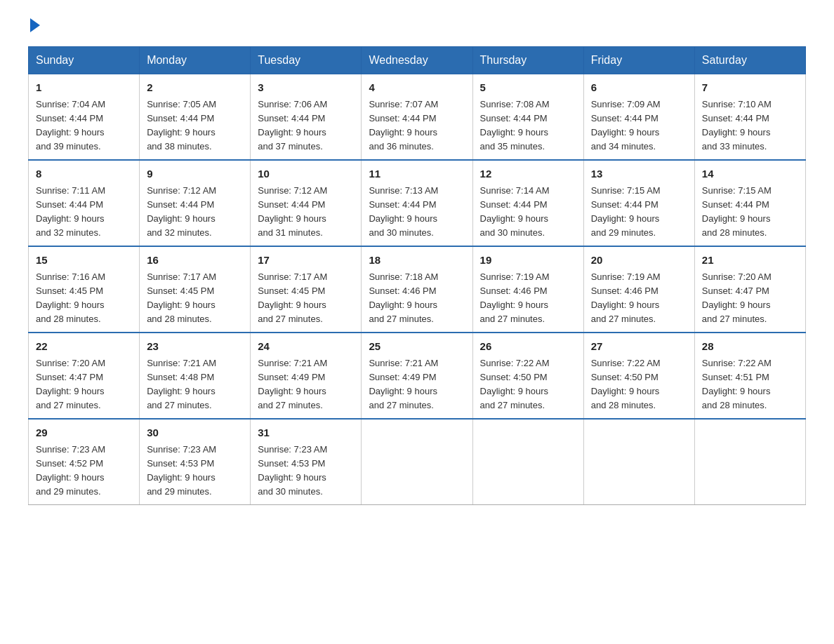  What do you see at coordinates (84, 126) in the screenshot?
I see `day-info: Sunrise: 7:04 AMSunset: 4:44 PMDaylight:…` at bounding box center [84, 126].